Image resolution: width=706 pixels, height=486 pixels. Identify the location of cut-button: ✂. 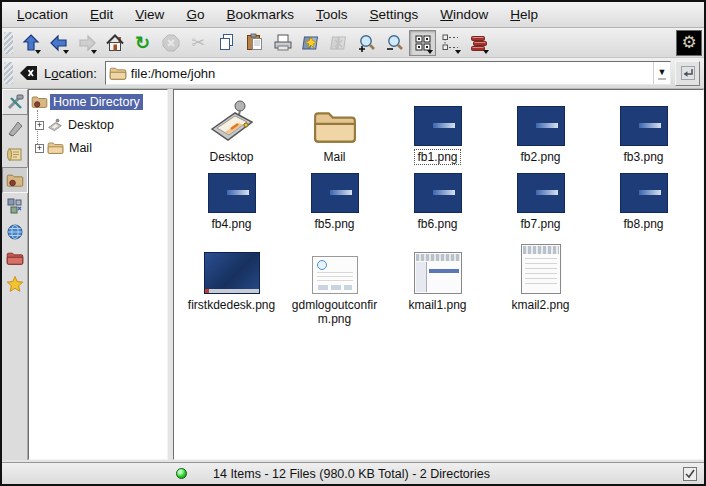
(198, 43).